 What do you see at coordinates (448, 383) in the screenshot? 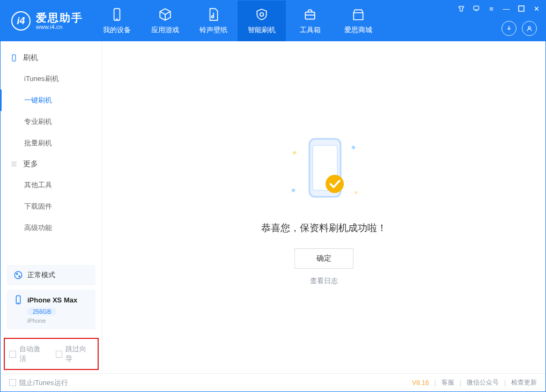
I see `support-link: 客服` at bounding box center [448, 383].